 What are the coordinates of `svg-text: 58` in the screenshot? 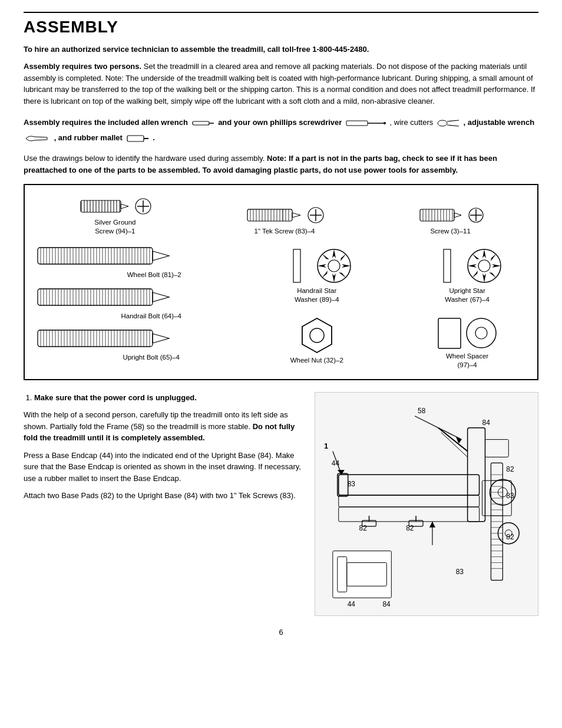 It's located at (422, 410).